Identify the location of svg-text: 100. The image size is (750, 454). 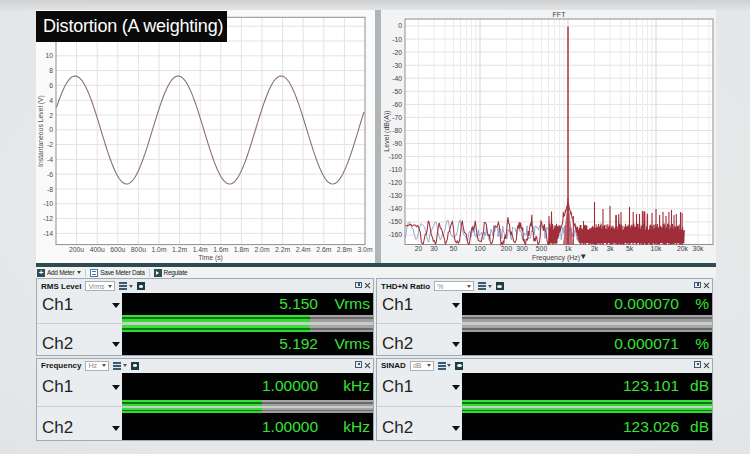
(480, 248).